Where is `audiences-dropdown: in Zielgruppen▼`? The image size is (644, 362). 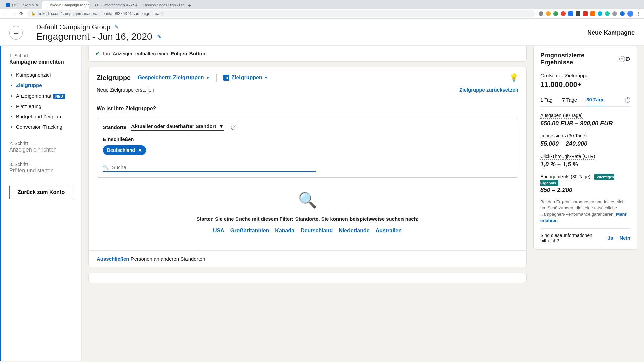
audiences-dropdown: in Zielgruppen▼ is located at coordinates (246, 78).